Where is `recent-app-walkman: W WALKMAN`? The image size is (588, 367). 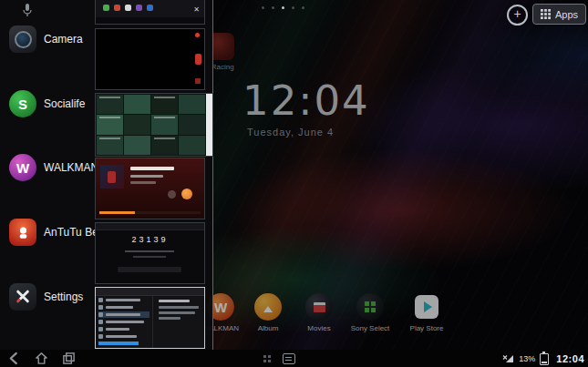 recent-app-walkman: W WALKMAN is located at coordinates (47, 168).